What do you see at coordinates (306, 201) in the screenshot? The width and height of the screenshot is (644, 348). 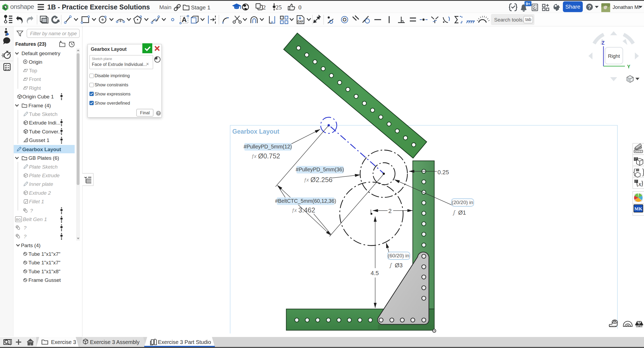 I see `svg-text: #BeltCTC_5mm(60,12,36)` at bounding box center [306, 201].